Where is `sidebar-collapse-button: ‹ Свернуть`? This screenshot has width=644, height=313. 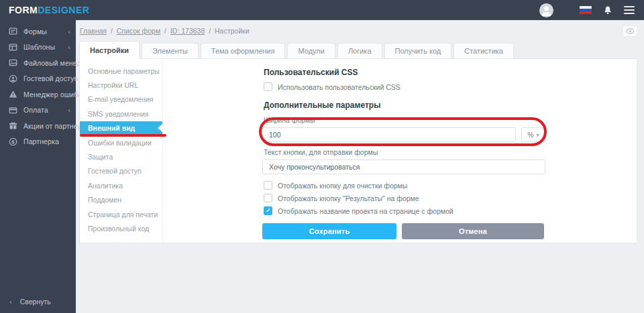
sidebar-collapse-button: ‹ Свернуть is located at coordinates (38, 302).